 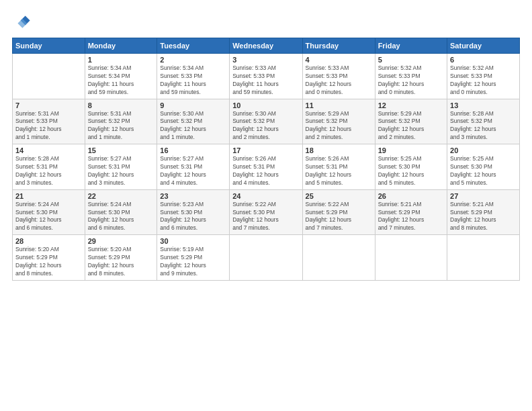 I want to click on day-number: 17, so click(x=266, y=150).